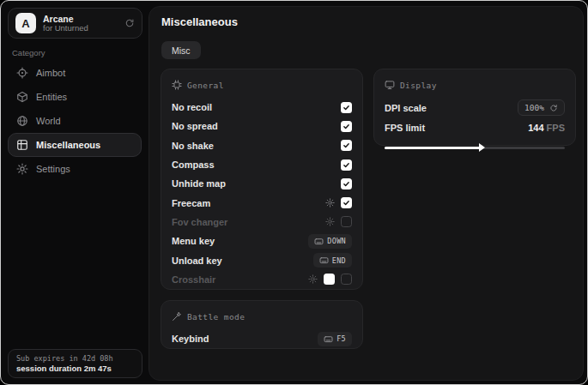 The height and width of the screenshot is (385, 588). What do you see at coordinates (262, 85) in the screenshot?
I see `panel-general-header: General` at bounding box center [262, 85].